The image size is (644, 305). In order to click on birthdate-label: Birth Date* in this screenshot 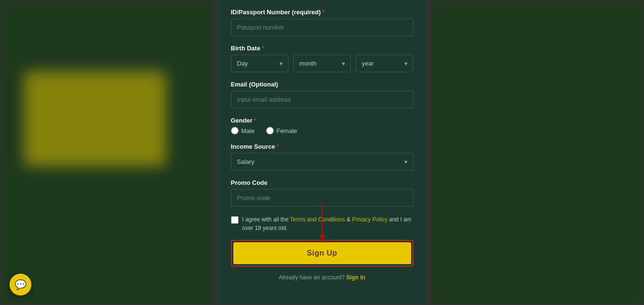, I will do `click(322, 48)`.